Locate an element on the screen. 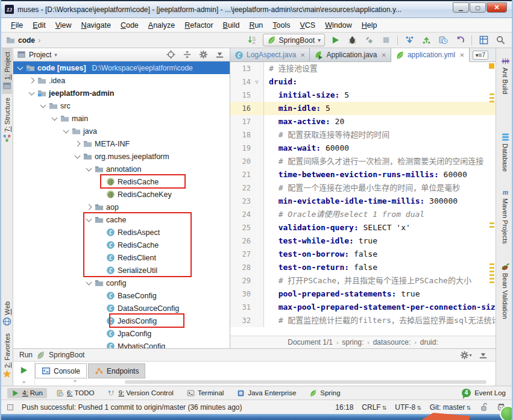 The width and height of the screenshot is (513, 420). rollback-button is located at coordinates (460, 40).